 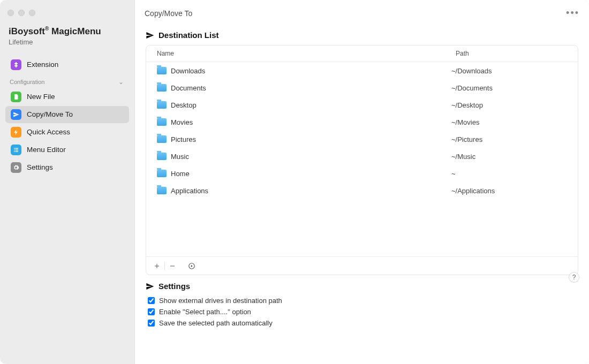 What do you see at coordinates (32, 13) in the screenshot?
I see `zoom-window-button` at bounding box center [32, 13].